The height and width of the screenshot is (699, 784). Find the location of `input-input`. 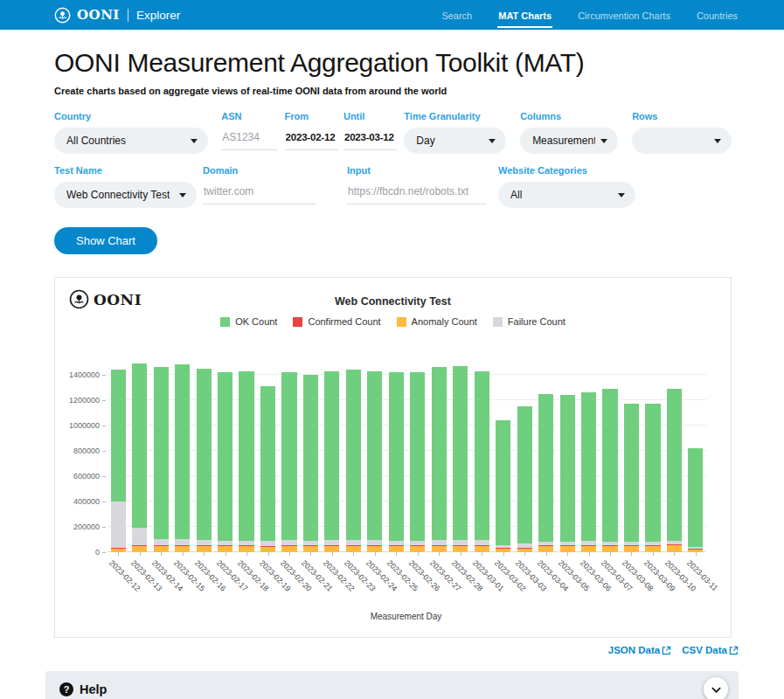

input-input is located at coordinates (417, 193).